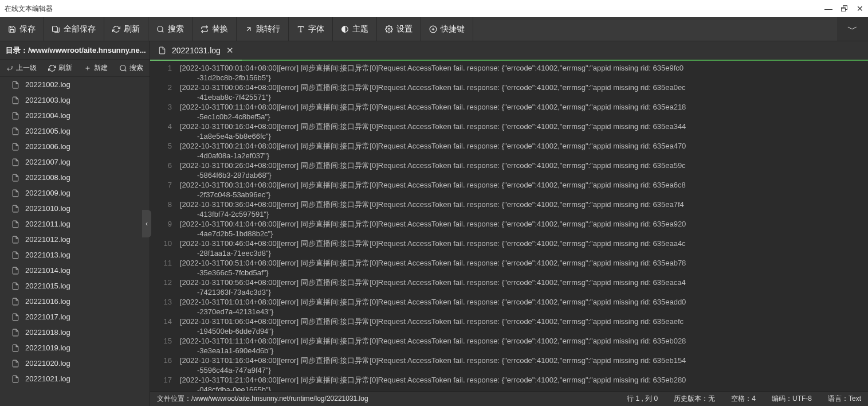 This screenshot has height=406, width=868. Describe the element at coordinates (230, 50) in the screenshot. I see `tab-close-icon: ✕` at that location.